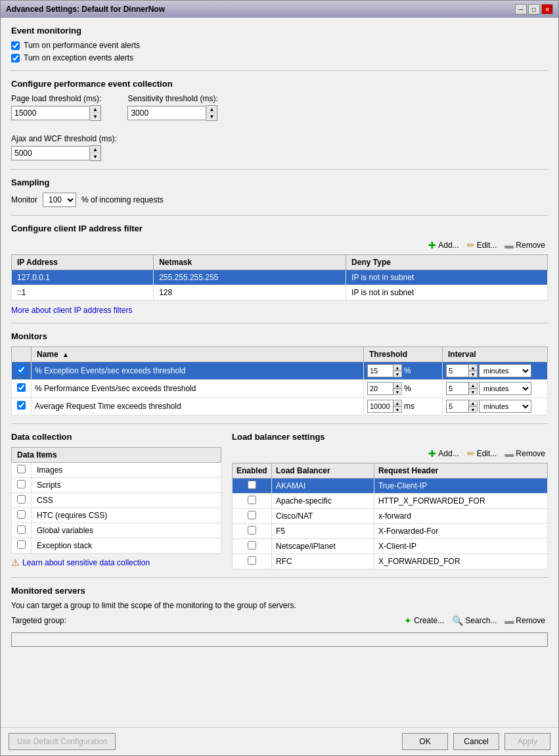  Describe the element at coordinates (280, 153) in the screenshot. I see `ajax-spinbox: ▲ ▼` at that location.